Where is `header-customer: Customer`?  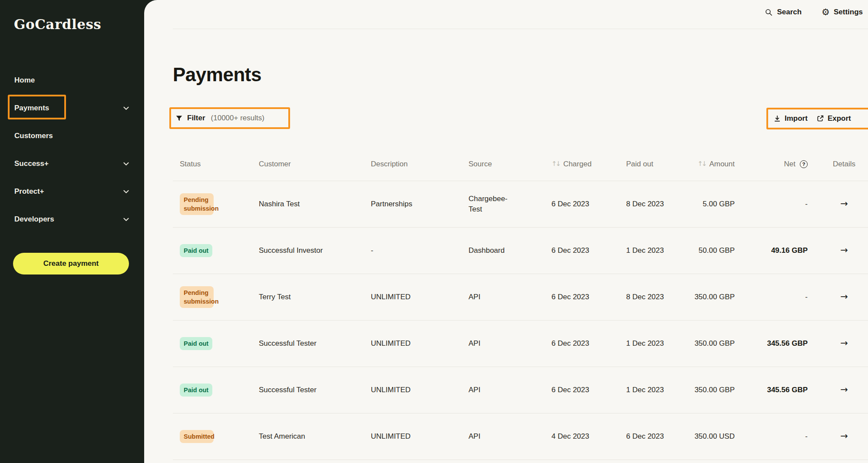 header-customer: Customer is located at coordinates (275, 164).